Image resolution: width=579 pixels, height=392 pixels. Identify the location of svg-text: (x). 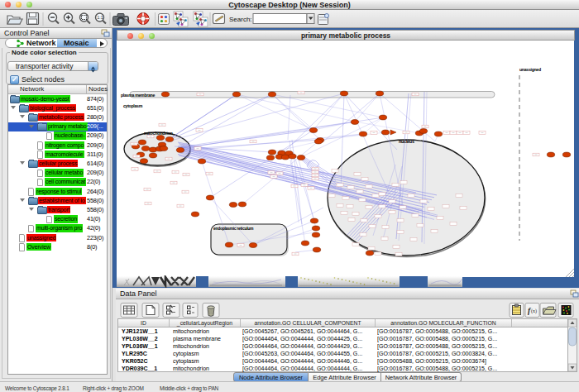
(534, 311).